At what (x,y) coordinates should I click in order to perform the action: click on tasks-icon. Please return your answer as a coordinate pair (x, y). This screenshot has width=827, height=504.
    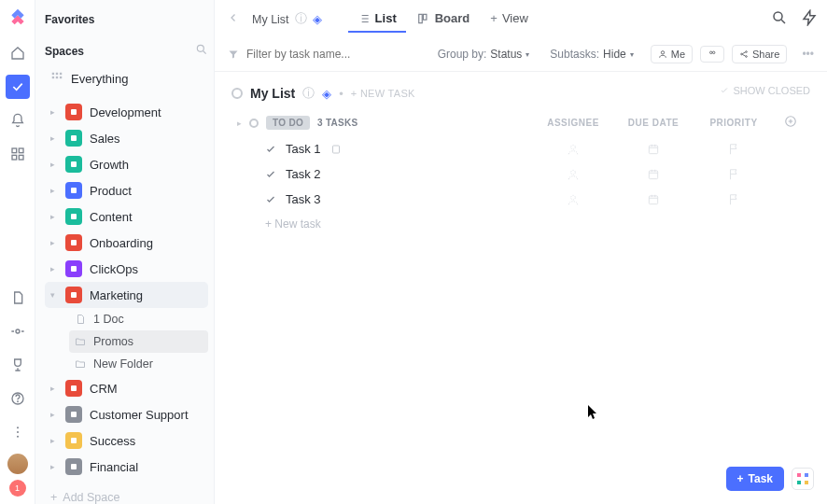
    Looking at the image, I should click on (18, 87).